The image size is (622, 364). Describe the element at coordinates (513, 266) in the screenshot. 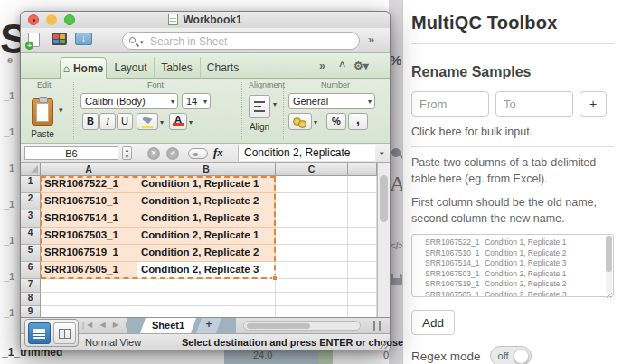

I see `bulk-rename-textarea: SRR1067522_1 Condition 1, Replicate 1 SR…` at that location.